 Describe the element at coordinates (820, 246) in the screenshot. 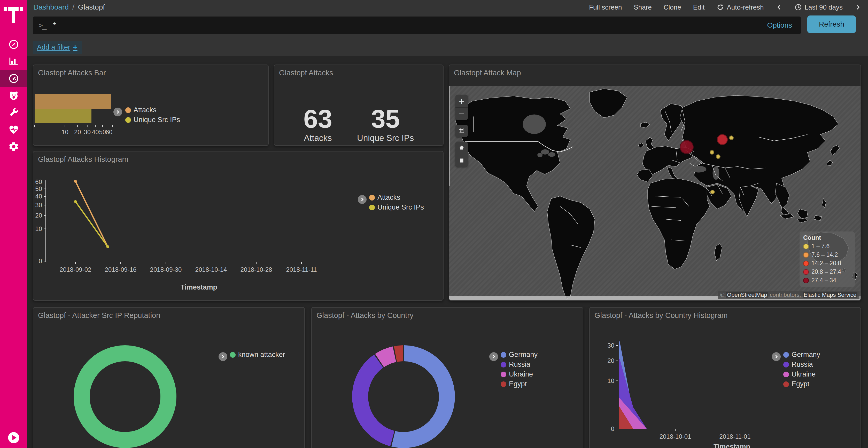

I see `legend-range-label: 1 – 7.6` at that location.